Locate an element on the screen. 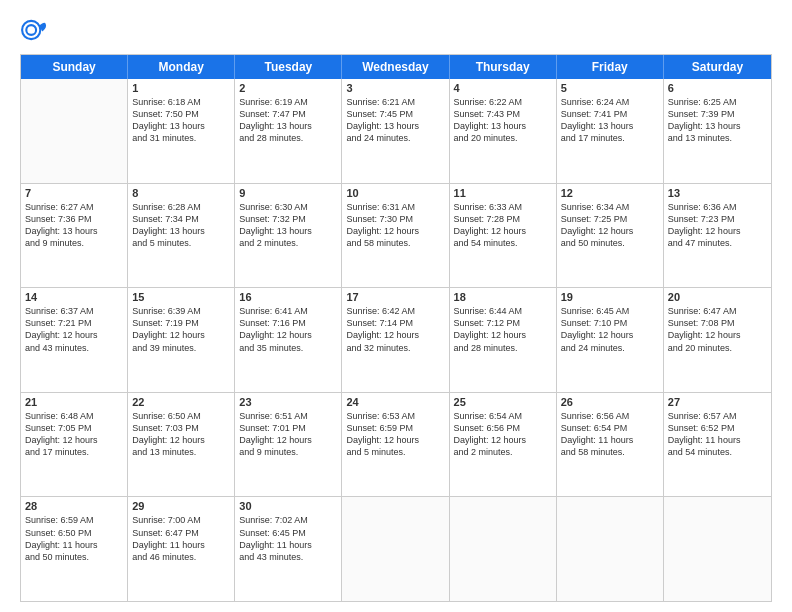 The image size is (792, 612). cell-info: Sunrise: 6:33 AM Sunset: 7:28 PM Dayligh… is located at coordinates (503, 226).